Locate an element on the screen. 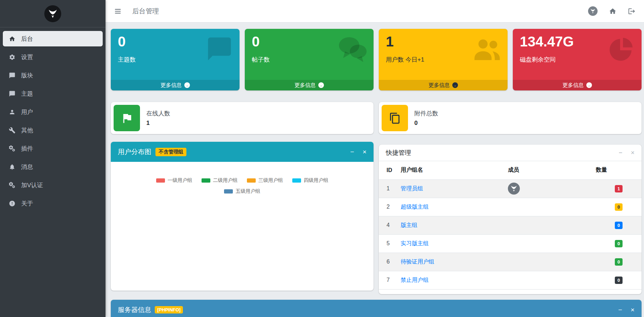  panel-header: 快捷管理 − × is located at coordinates (510, 153).